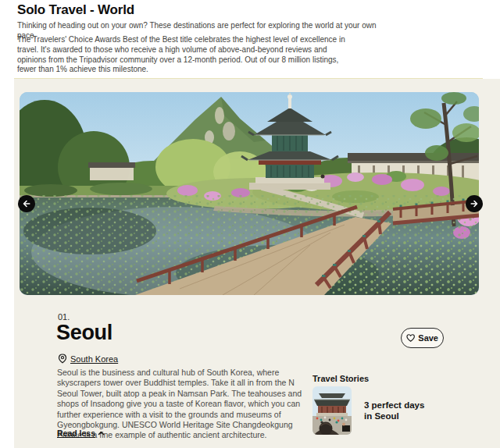  What do you see at coordinates (341, 379) in the screenshot?
I see `travel-stories-heading: Travel Stories` at bounding box center [341, 379].